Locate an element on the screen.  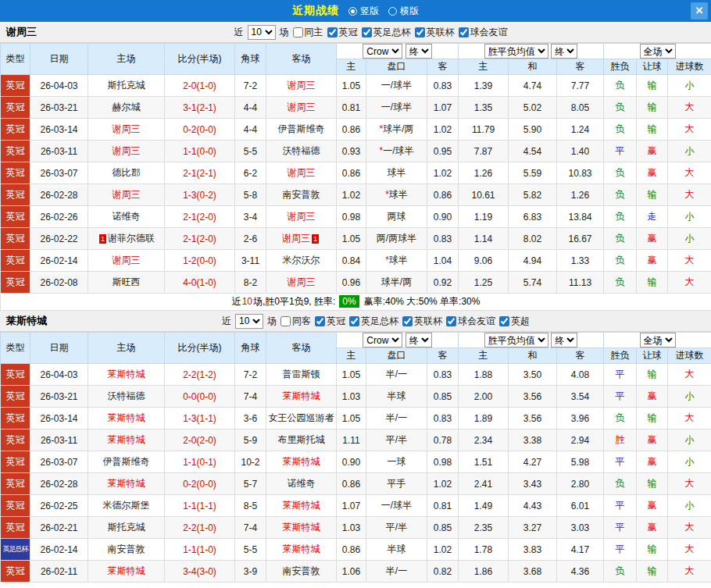
table-row: 英足总杯 26-02-14 南安普敦 1-1(1-0) 5-5 莱斯特城 0.8… is located at coordinates (356, 550).